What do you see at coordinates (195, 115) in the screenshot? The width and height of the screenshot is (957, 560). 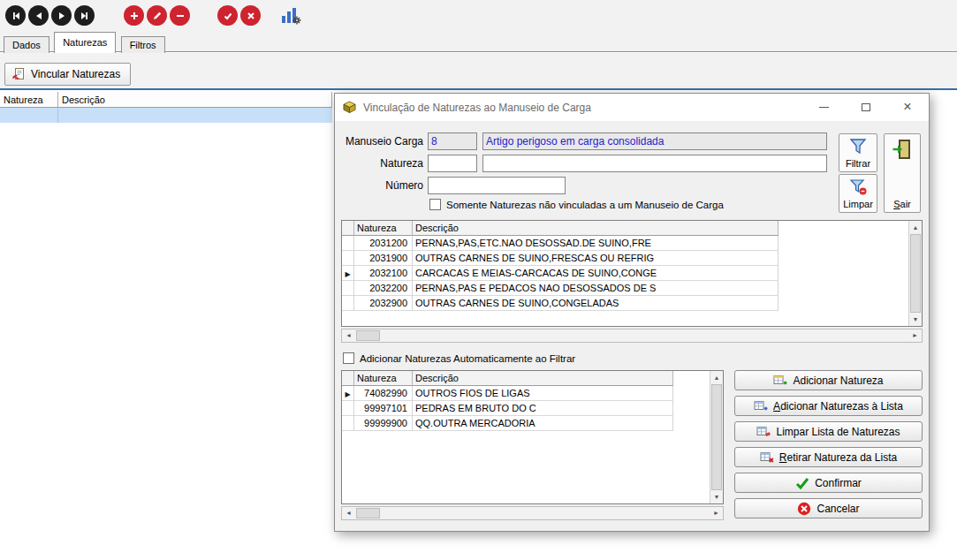 I see `cell-descricao` at bounding box center [195, 115].